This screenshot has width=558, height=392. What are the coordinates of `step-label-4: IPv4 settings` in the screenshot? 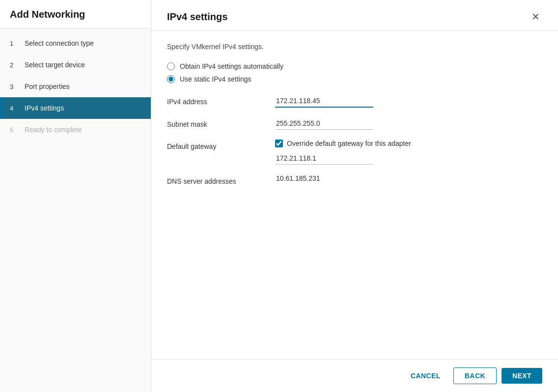 It's located at (44, 108).